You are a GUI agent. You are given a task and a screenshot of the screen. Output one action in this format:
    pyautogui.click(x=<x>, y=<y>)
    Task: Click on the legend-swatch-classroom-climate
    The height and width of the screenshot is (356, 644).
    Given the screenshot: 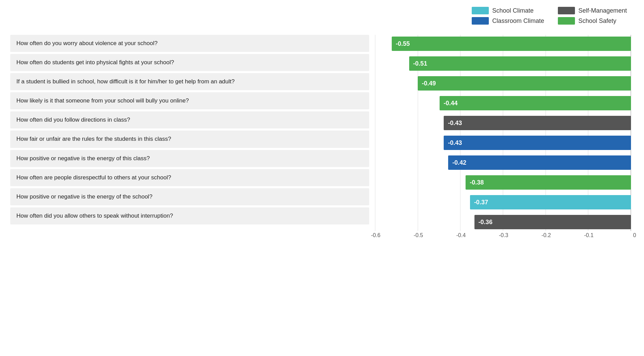 What is the action you would take?
    pyautogui.click(x=480, y=21)
    